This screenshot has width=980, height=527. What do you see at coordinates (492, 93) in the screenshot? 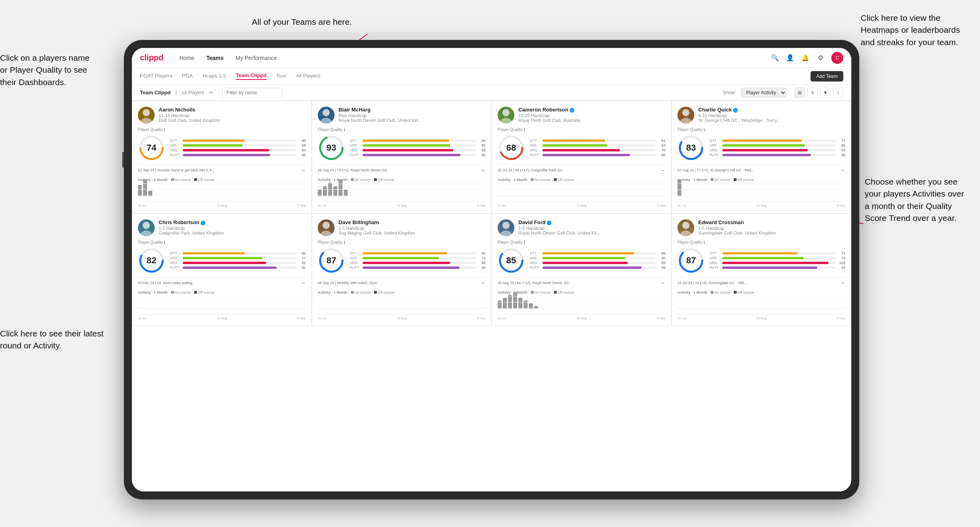
I see `team-header: Team Clippd | 14 Players ✏ Show: Player …` at bounding box center [492, 93].